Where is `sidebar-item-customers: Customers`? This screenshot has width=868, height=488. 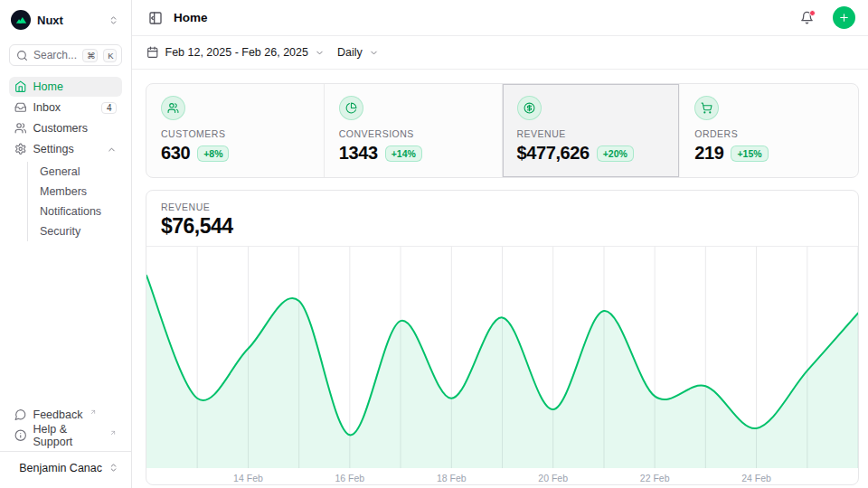
sidebar-item-customers: Customers is located at coordinates (65, 128).